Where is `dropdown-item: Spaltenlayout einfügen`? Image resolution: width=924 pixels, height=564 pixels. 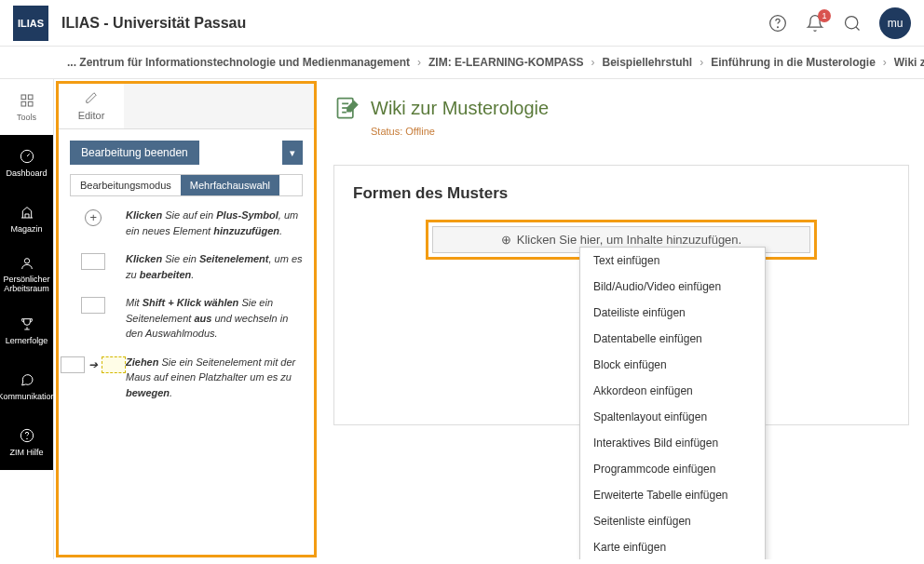
dropdown-item: Spaltenlayout einfügen is located at coordinates (673, 417).